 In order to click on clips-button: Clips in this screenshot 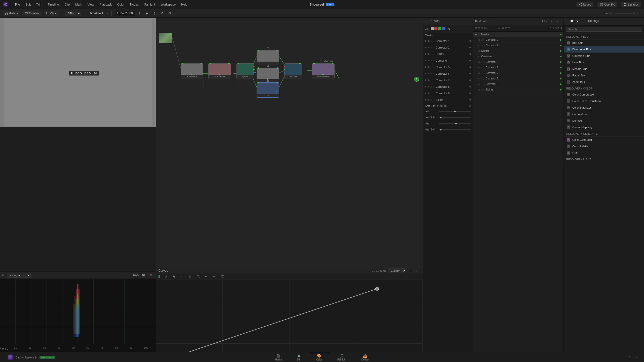, I will do `click(51, 13)`.